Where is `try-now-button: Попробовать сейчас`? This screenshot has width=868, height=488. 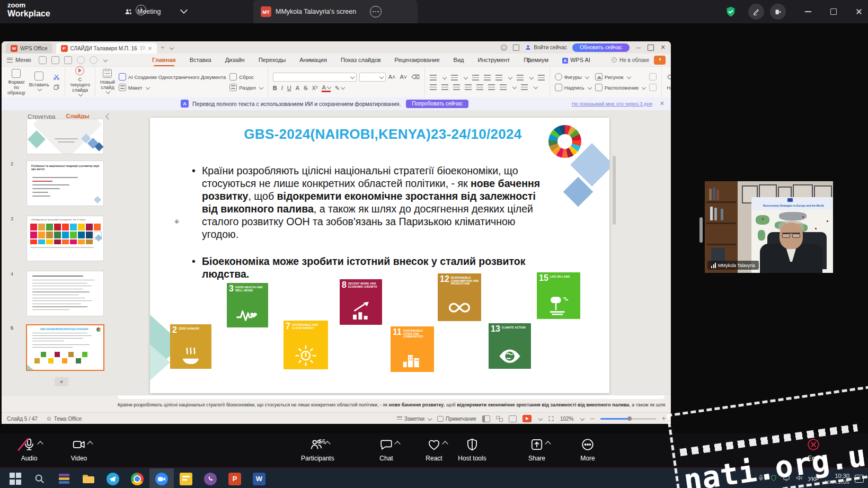 try-now-button: Попробовать сейчас is located at coordinates (437, 104).